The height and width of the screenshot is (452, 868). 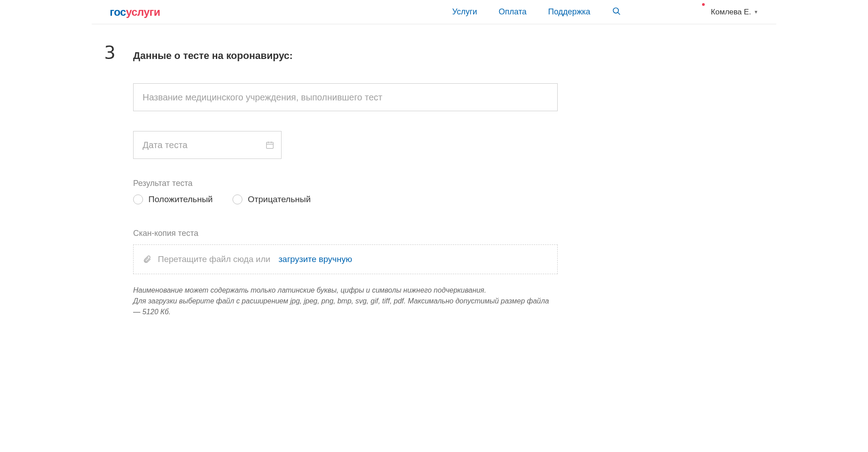 What do you see at coordinates (214, 259) in the screenshot?
I see `upload-text: Перетащите файл сюда или` at bounding box center [214, 259].